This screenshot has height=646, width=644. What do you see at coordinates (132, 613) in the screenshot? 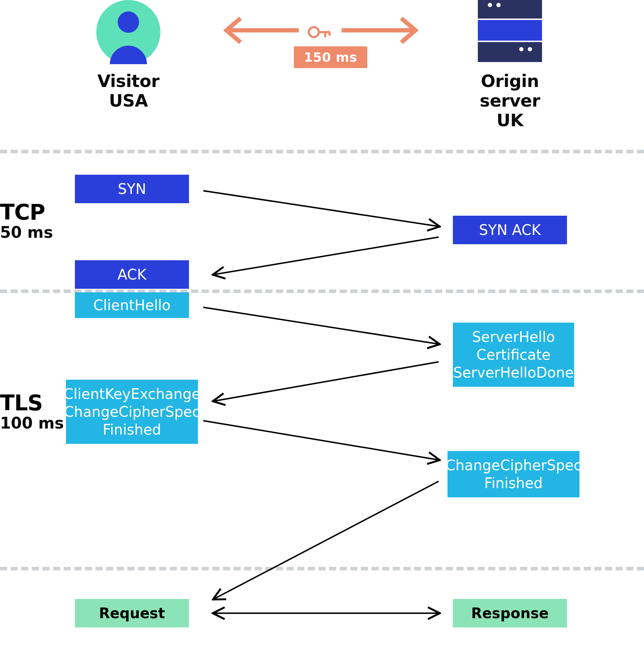
I see `msg-request: Request` at bounding box center [132, 613].